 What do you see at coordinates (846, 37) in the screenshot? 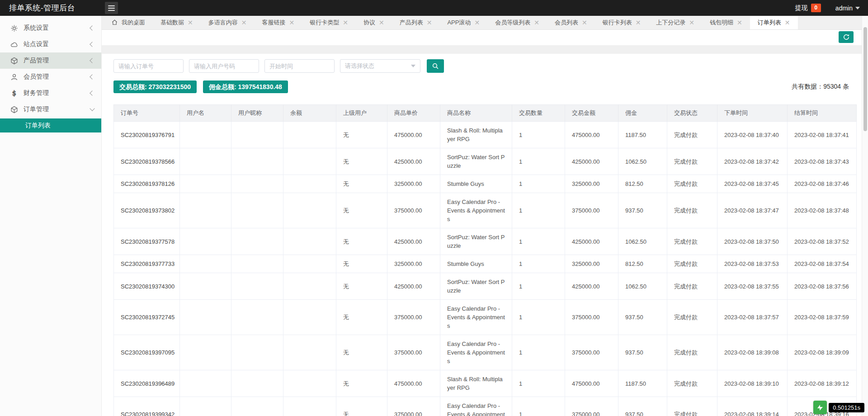
I see `refresh-button` at bounding box center [846, 37].